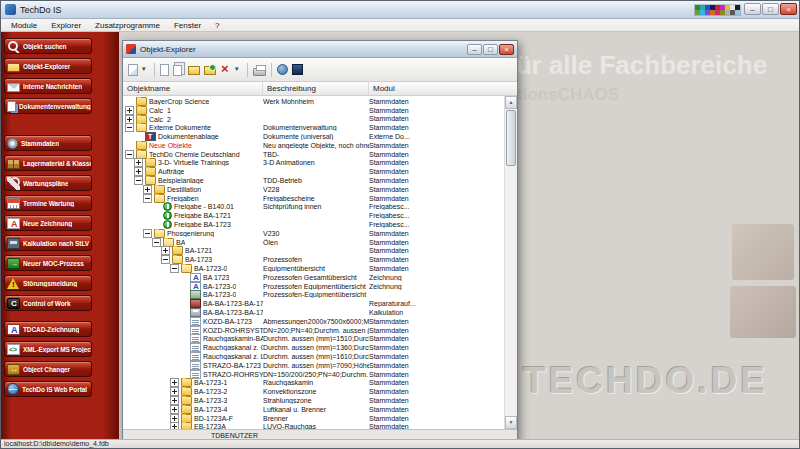 The width and height of the screenshot is (800, 449). What do you see at coordinates (282, 70) in the screenshot?
I see `info-icon` at bounding box center [282, 70].